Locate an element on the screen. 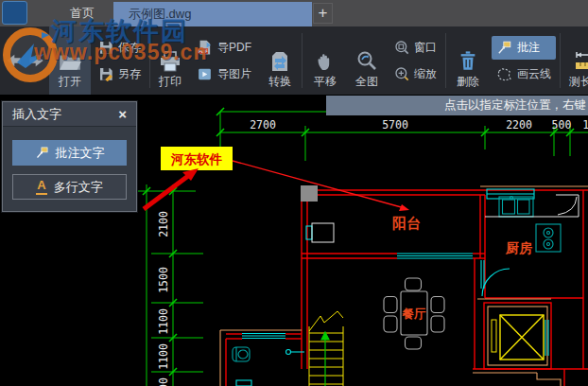 The image size is (588, 386). toilet is located at coordinates (241, 354).